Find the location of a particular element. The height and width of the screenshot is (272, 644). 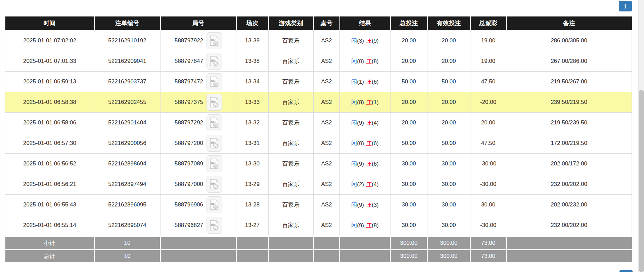

pagination-page-1-bottom: 1 is located at coordinates (626, 271).